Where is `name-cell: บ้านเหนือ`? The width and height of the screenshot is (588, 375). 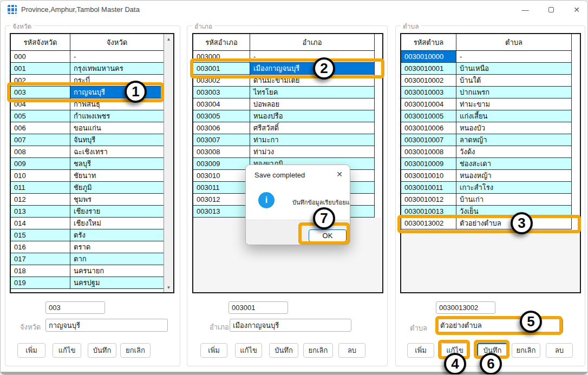
name-cell: บ้านเหนือ is located at coordinates (514, 68).